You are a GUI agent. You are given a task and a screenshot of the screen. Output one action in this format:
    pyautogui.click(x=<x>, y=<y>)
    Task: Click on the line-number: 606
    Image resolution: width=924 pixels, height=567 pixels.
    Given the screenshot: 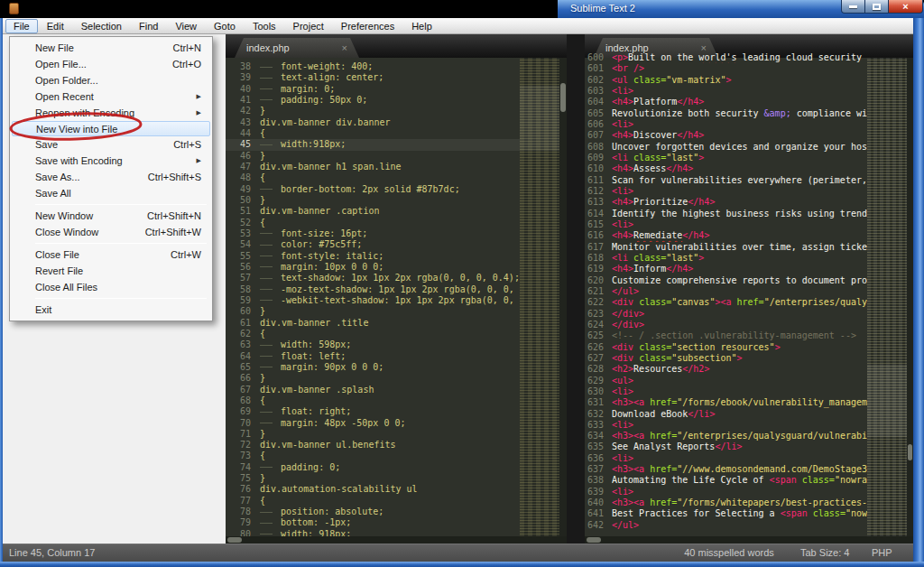 What is the action you would take?
    pyautogui.click(x=598, y=125)
    